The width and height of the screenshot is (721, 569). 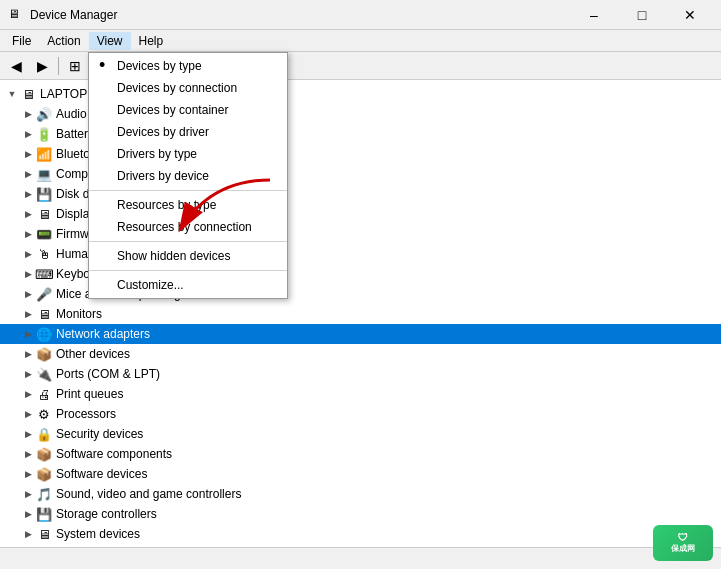 I want to click on close-button: ✕, so click(x=690, y=15).